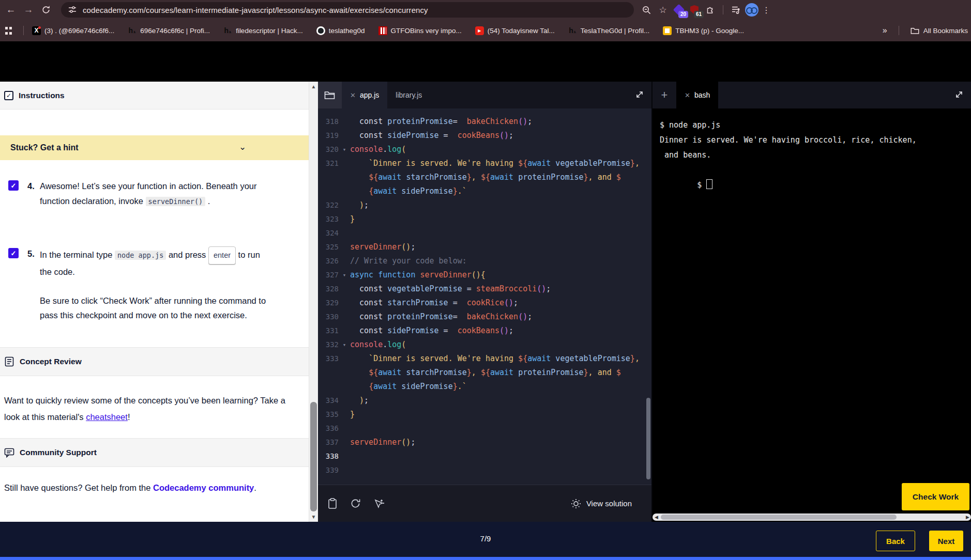 The image size is (971, 560). Describe the element at coordinates (28, 10) in the screenshot. I see `forward-icon: →` at that location.